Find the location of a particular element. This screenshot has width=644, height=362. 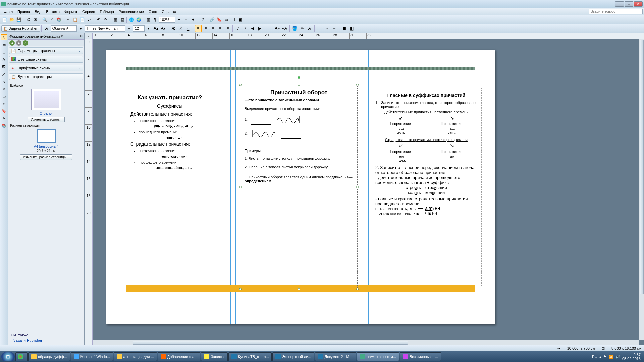

rotate-handle is located at coordinates (299, 78).